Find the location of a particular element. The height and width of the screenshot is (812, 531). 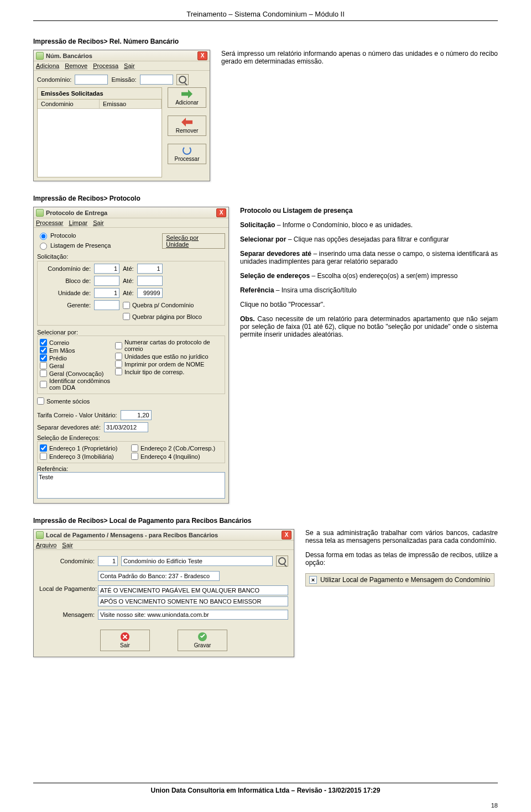

unid-de-input is located at coordinates (107, 293).